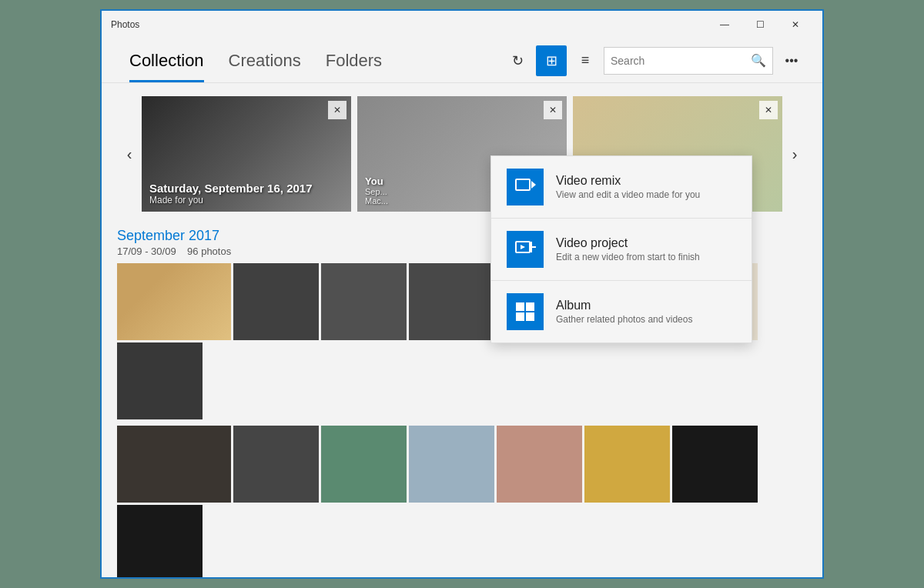 The width and height of the screenshot is (924, 588). I want to click on album-icon, so click(525, 312).